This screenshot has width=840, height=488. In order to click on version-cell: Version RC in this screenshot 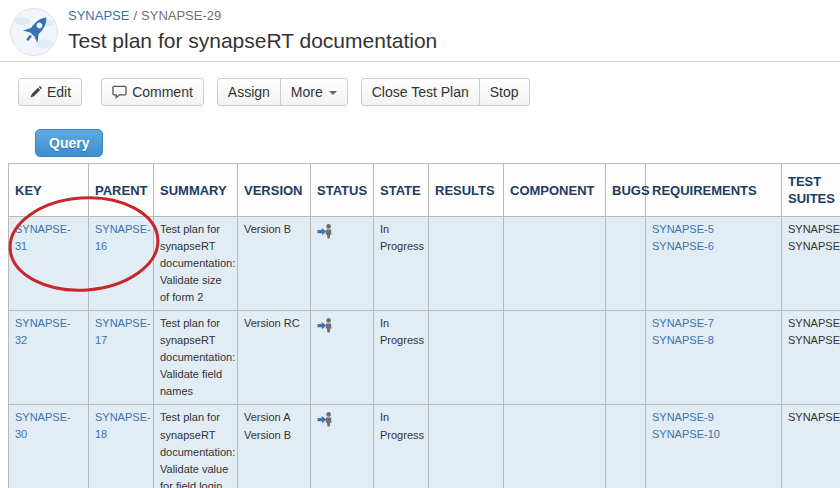, I will do `click(274, 358)`.